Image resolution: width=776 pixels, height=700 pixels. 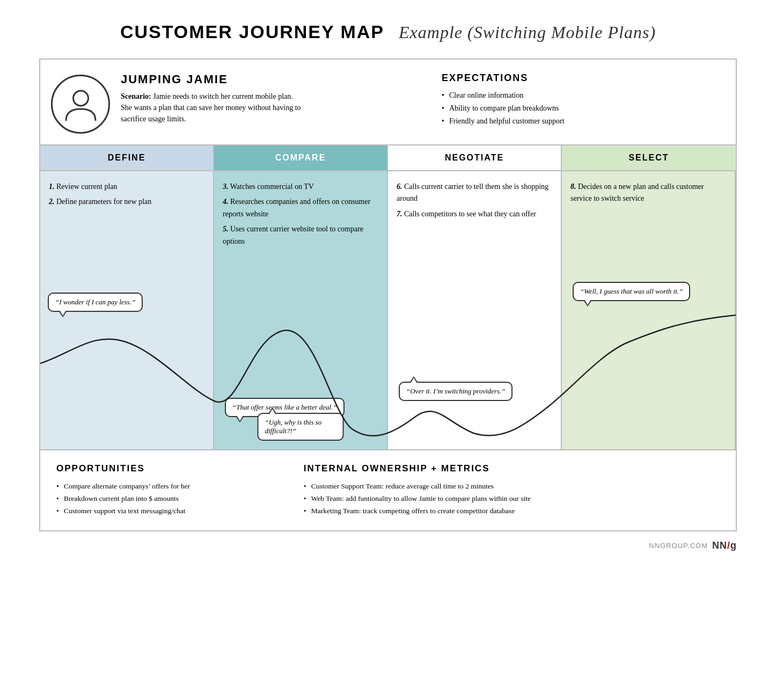 I want to click on opportunities-list: Compare alternate companys’ offers for h…, so click(x=172, y=499).